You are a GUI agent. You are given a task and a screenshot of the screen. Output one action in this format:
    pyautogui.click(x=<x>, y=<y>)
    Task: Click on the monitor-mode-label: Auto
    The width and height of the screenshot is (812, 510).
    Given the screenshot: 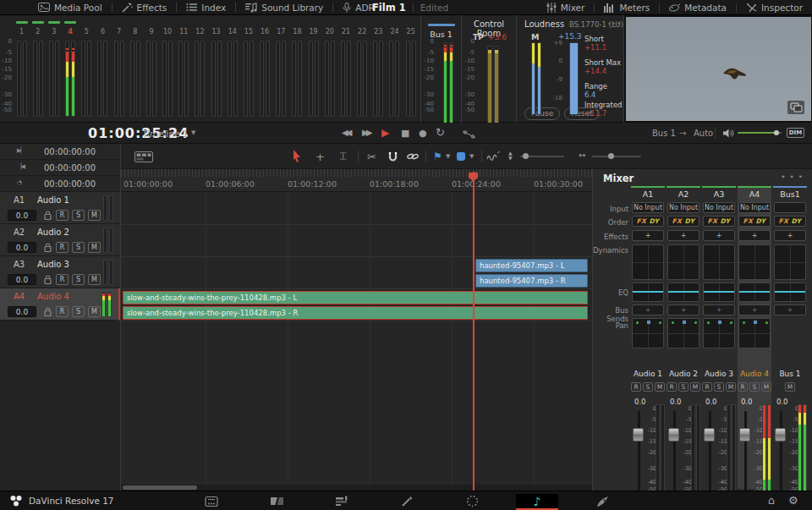 What is the action you would take?
    pyautogui.click(x=704, y=134)
    